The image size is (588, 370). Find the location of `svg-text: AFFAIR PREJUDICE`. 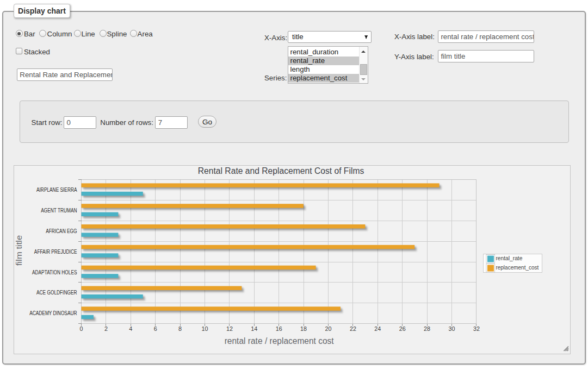

svg-text: AFFAIR PREJUDICE is located at coordinates (55, 252).